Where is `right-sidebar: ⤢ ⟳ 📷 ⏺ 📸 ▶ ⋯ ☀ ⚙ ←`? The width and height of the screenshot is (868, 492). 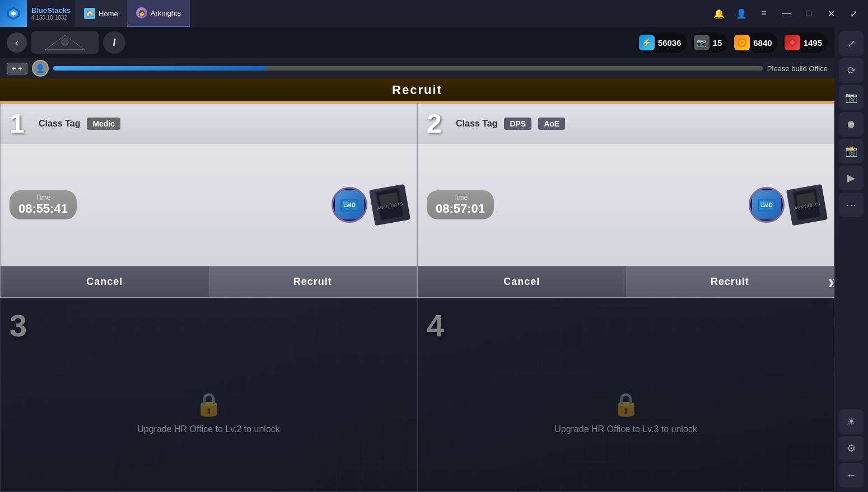 right-sidebar: ⤢ ⟳ 📷 ⏺ 📸 ▶ ⋯ ☀ ⚙ ← is located at coordinates (851, 260).